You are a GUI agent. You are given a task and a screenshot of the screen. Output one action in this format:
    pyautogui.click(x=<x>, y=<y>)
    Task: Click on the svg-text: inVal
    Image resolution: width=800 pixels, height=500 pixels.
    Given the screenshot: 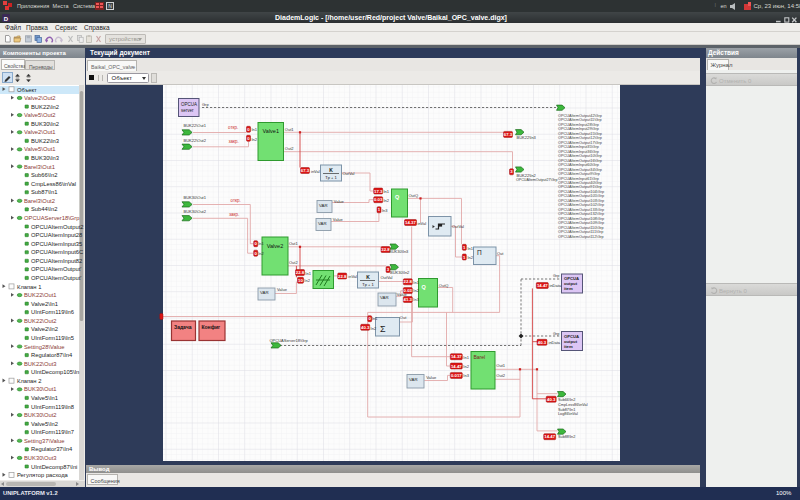 What is the action you would take?
    pyautogui.click(x=316, y=172)
    